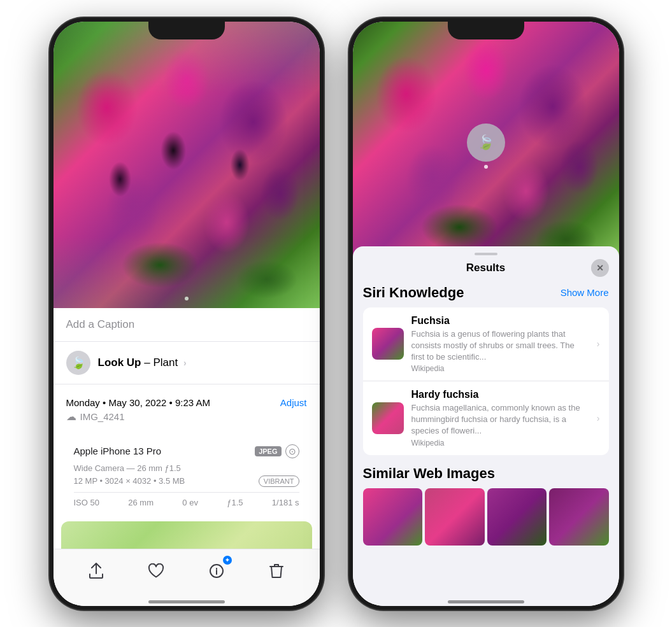 The image size is (672, 627). What do you see at coordinates (118, 451) in the screenshot?
I see `device-name: Apple iPhone 13 Pro` at bounding box center [118, 451].